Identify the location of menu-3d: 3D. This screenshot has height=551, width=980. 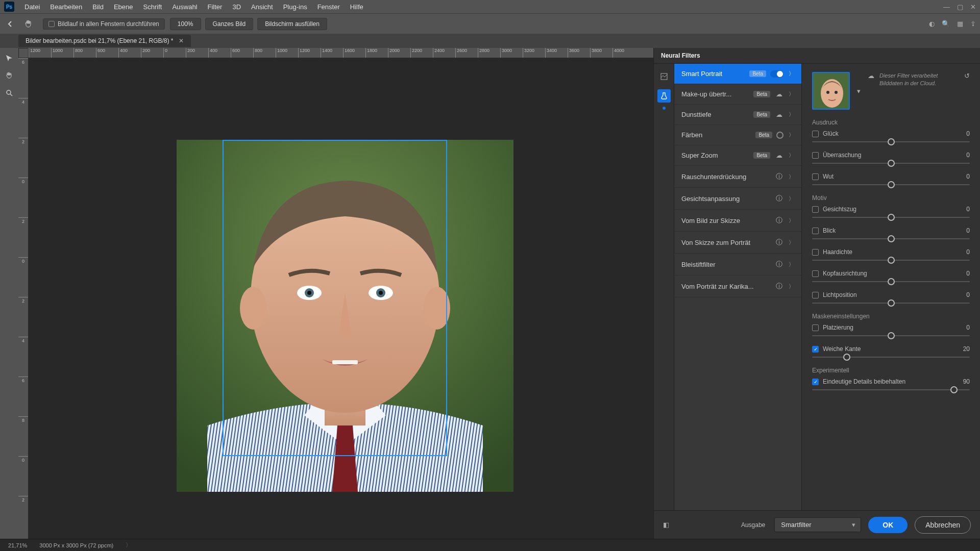
(237, 7).